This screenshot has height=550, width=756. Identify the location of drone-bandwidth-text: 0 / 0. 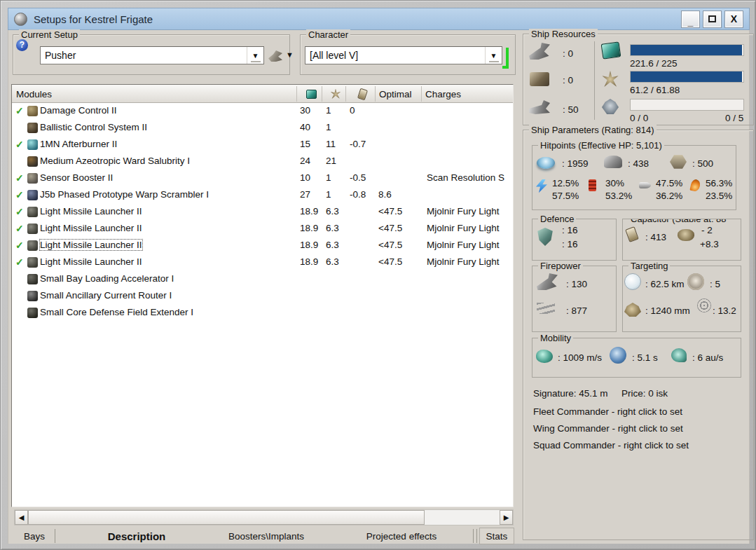
(639, 118).